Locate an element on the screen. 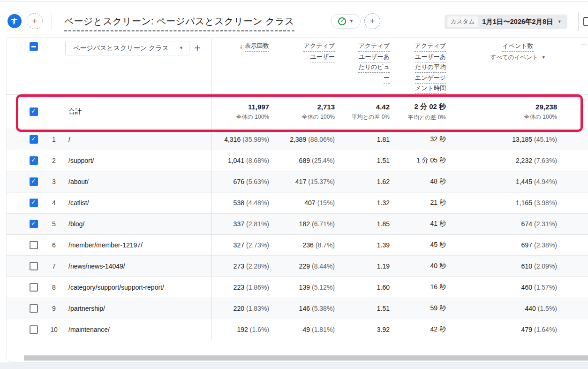 This screenshot has width=588, height=369. total-engagement-time: 2 分 02 秒 is located at coordinates (430, 107).